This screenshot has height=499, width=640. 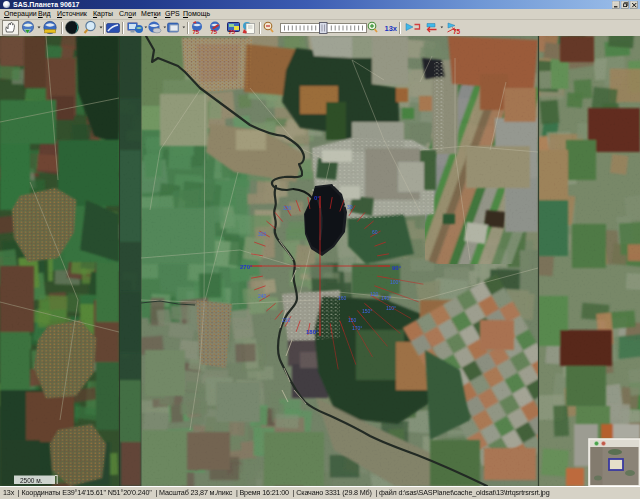 I want to click on svg-text: 330, so click(x=288, y=208).